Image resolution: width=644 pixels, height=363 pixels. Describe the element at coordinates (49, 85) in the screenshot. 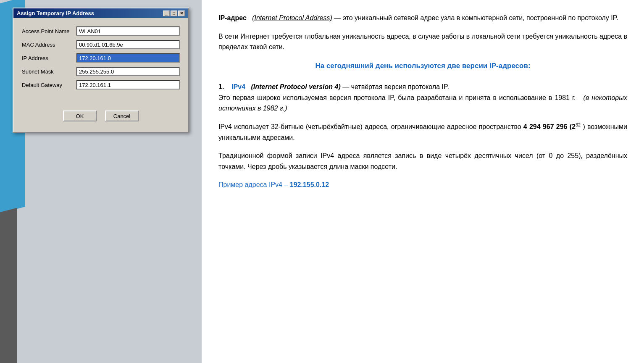

I see `default-gateway-label: Default Gateway` at that location.